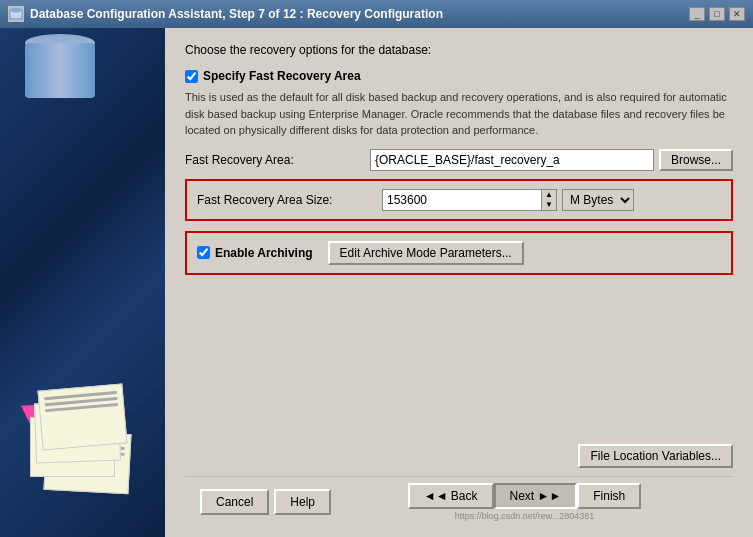 This screenshot has width=753, height=537. What do you see at coordinates (696, 160) in the screenshot?
I see `browse-button: Browse...` at bounding box center [696, 160].